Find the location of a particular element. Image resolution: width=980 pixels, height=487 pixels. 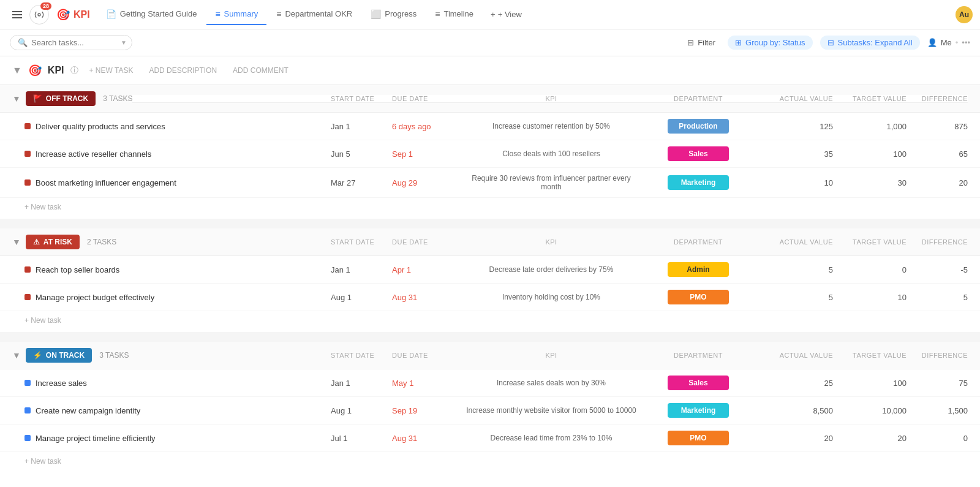

task-due-date: May 1 is located at coordinates (429, 383).